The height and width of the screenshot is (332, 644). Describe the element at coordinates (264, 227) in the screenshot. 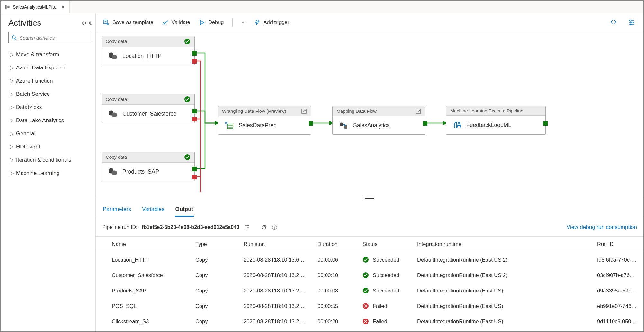

I see `refresh-icon` at that location.